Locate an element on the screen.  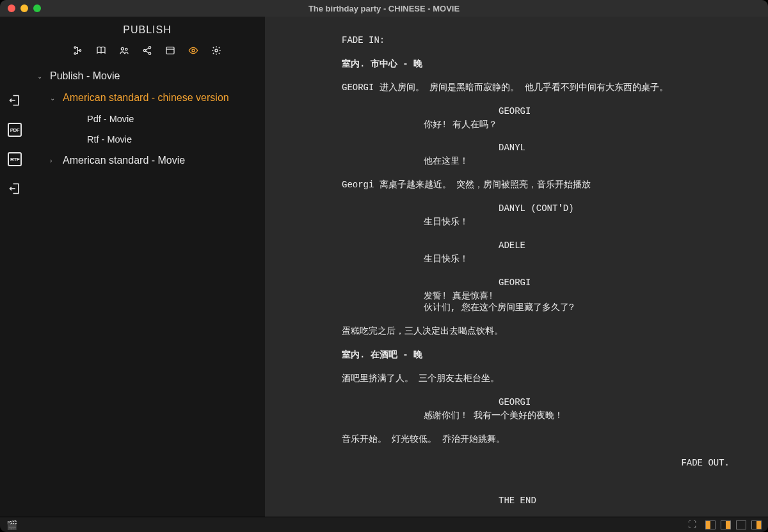
action-line: GEORGI 进入房间。 房间是黑暗而寂静的。 他几乎看不到中间有大东西的桌子。 is located at coordinates (536, 88).